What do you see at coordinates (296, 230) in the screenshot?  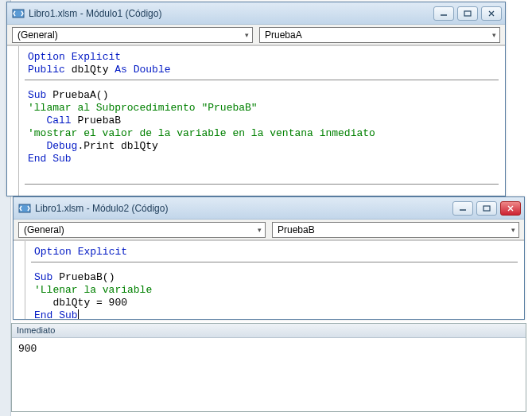 I see `procedure-selector-value: PruebaB` at bounding box center [296, 230].